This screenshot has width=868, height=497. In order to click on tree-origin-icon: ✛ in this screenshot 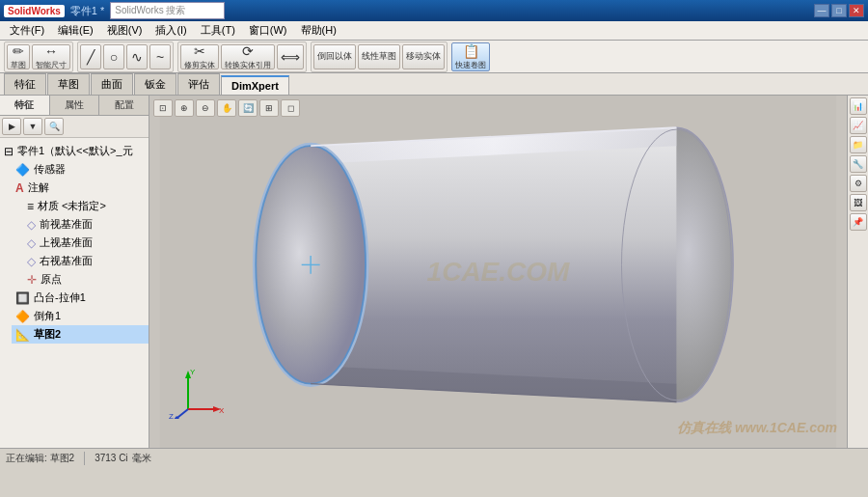, I will do `click(32, 280)`.